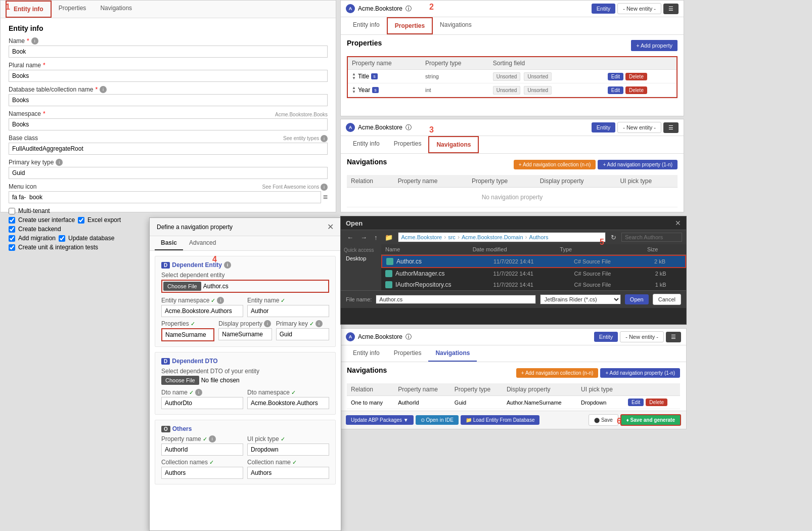 The width and height of the screenshot is (812, 531). Describe the element at coordinates (288, 403) in the screenshot. I see `dto-namespace-input` at that location.